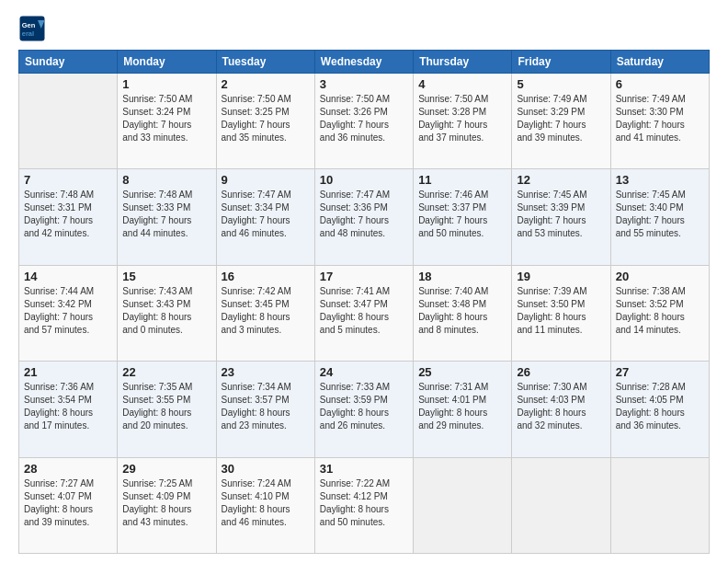  I want to click on day-info: Sunrise: 7:49 AMSunset: 3:29 PMDaylight:…, so click(561, 119).